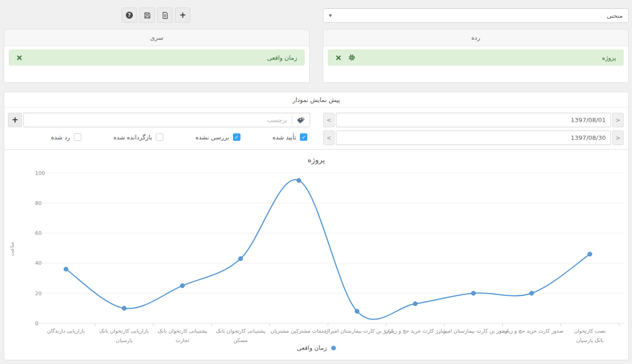 The width and height of the screenshot is (632, 364). Describe the element at coordinates (159, 120) in the screenshot. I see `tag-row: +` at that location.